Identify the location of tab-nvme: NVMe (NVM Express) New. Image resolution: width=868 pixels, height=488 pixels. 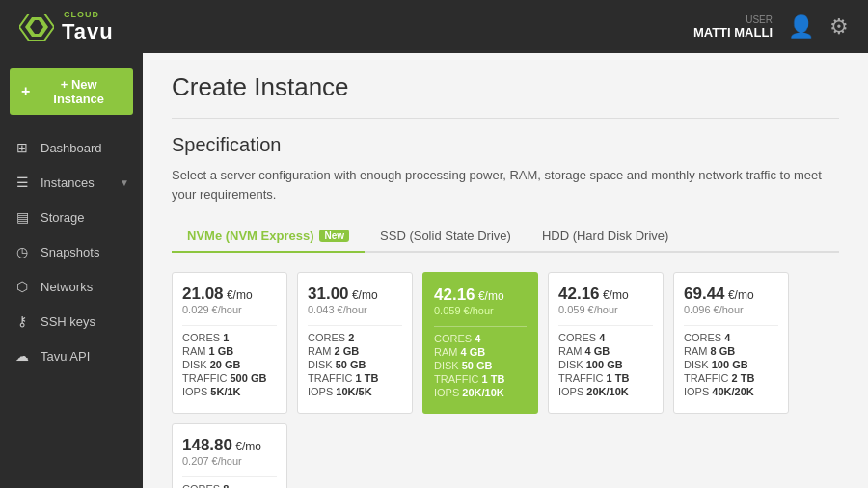
(268, 237).